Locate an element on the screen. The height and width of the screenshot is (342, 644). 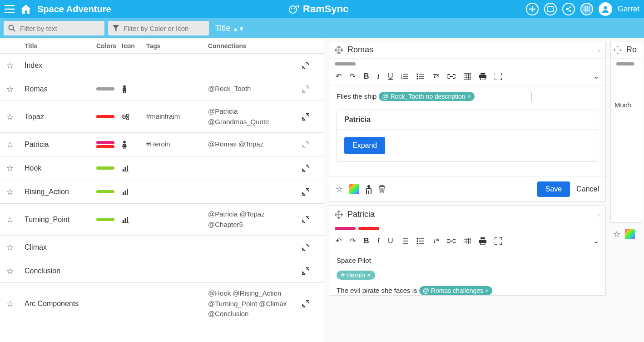
cancel-button: Cancel is located at coordinates (588, 189).